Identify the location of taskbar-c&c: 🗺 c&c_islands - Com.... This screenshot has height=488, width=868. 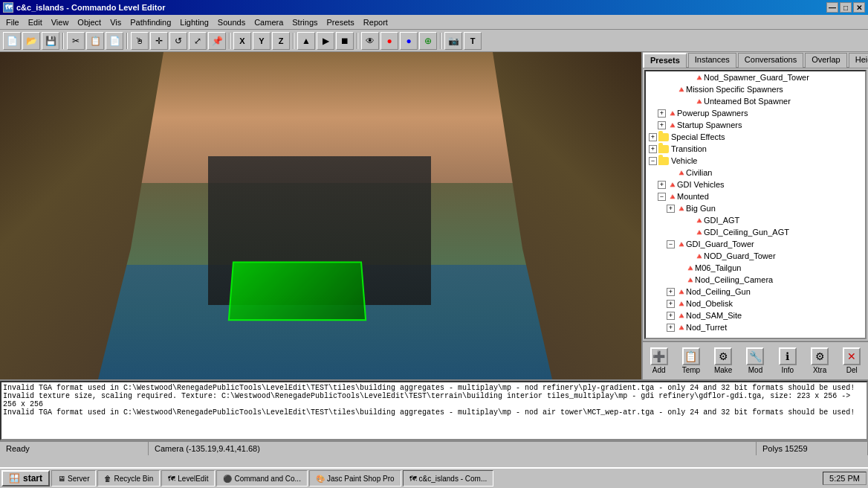
(449, 478).